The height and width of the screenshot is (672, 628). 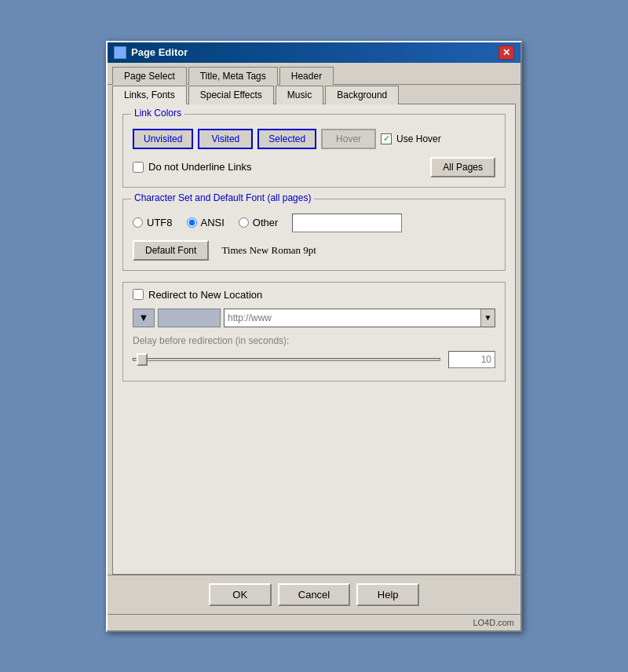 I want to click on hover-row: Hover ✓ Use Hover, so click(x=382, y=139).